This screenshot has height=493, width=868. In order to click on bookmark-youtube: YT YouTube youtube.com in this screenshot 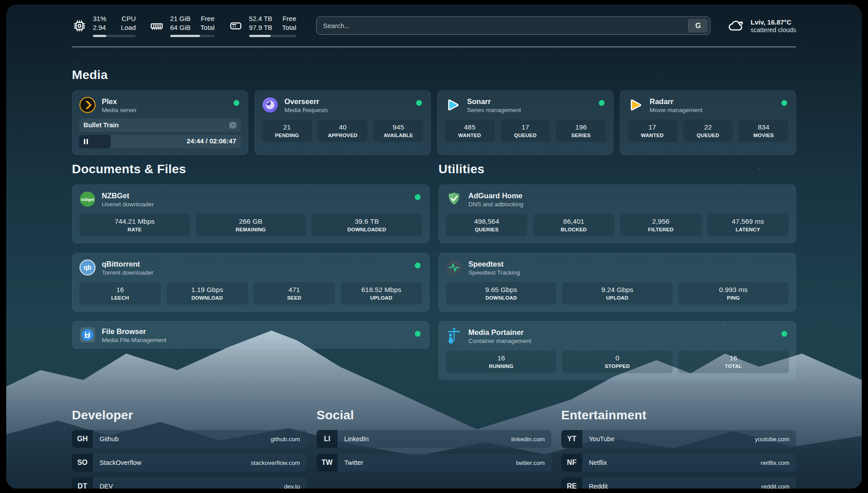, I will do `click(679, 439)`.